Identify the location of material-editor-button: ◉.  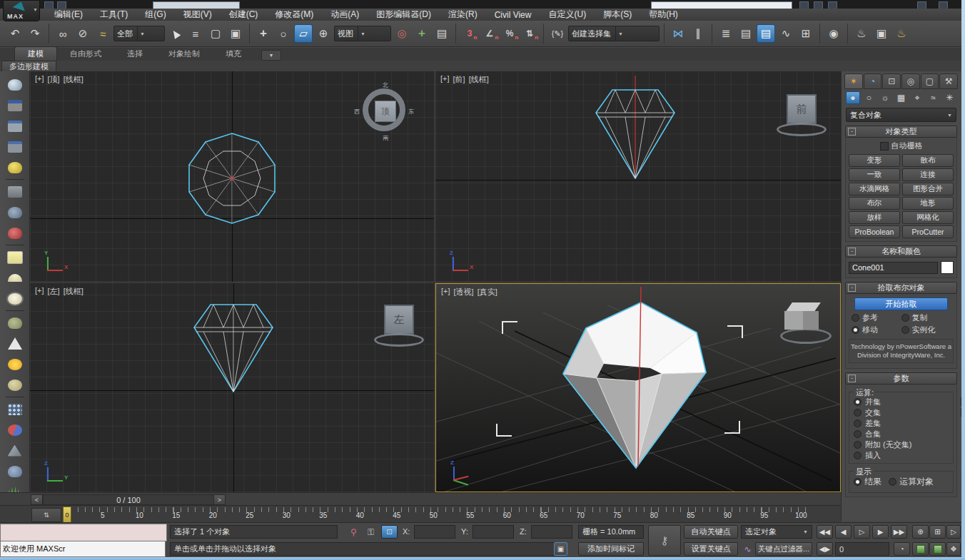
(834, 34).